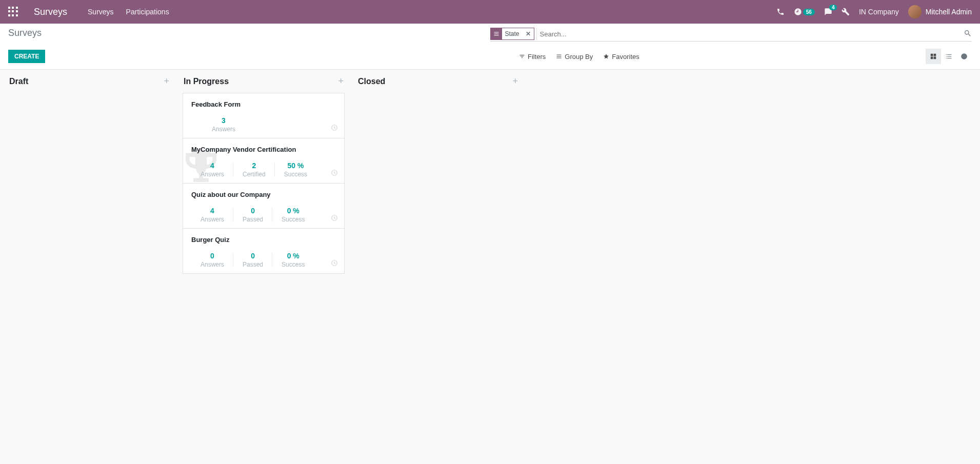 Image resolution: width=980 pixels, height=464 pixels. What do you see at coordinates (438, 264) in the screenshot?
I see `kanban-column-closed: Closed +` at bounding box center [438, 264].